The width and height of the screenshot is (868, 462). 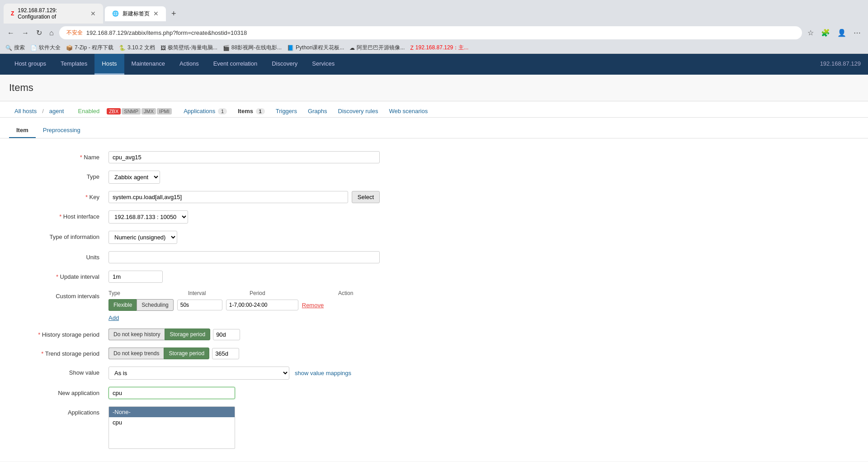 I want to click on applications-select: -None- cpu, so click(x=172, y=428).